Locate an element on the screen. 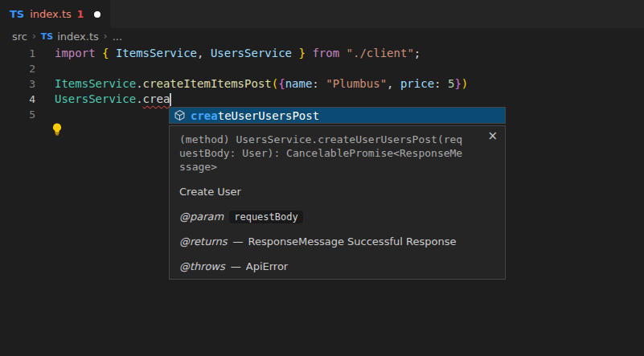 Image resolution: width=644 pixels, height=356 pixels. tag-param-label: @param is located at coordinates (201, 217).